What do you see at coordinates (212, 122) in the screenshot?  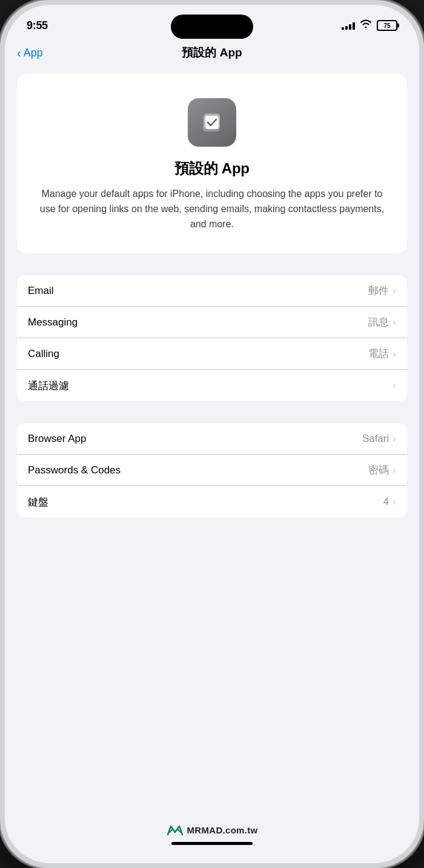 I see `default-apps-icon` at bounding box center [212, 122].